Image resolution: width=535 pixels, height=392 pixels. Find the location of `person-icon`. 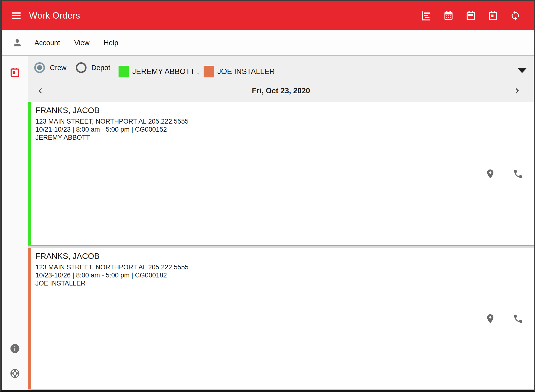

person-icon is located at coordinates (17, 43).